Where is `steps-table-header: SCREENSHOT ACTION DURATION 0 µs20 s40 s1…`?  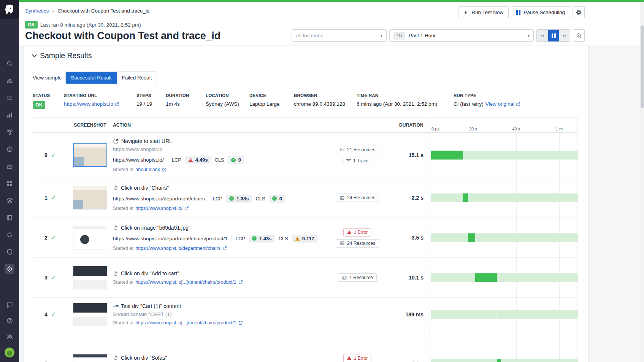
steps-table-header: SCREENSHOT ACTION DURATION 0 µs20 s40 s1… is located at coordinates (305, 125).